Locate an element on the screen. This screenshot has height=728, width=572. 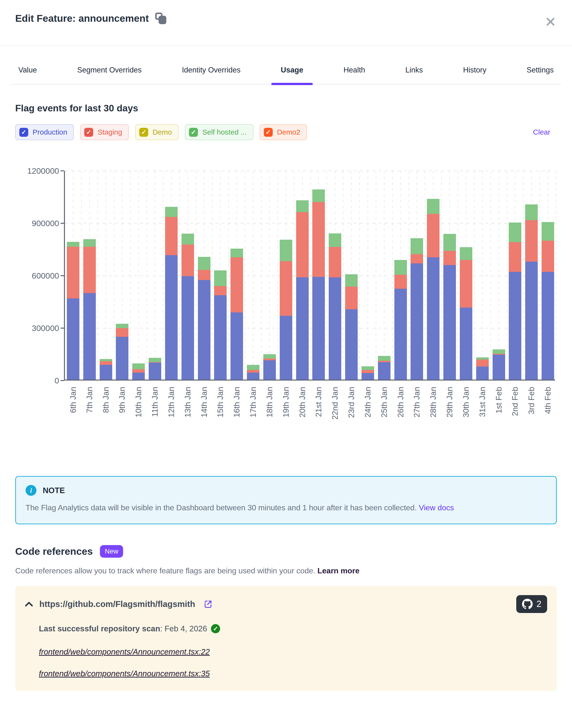
bar-20th-jan is located at coordinates (302, 290).